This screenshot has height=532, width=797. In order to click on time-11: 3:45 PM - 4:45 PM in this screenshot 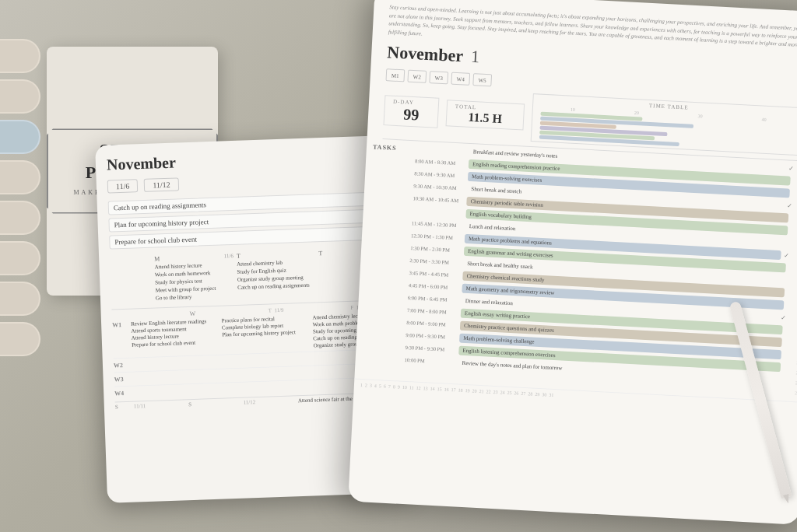, I will do `click(434, 273)`.